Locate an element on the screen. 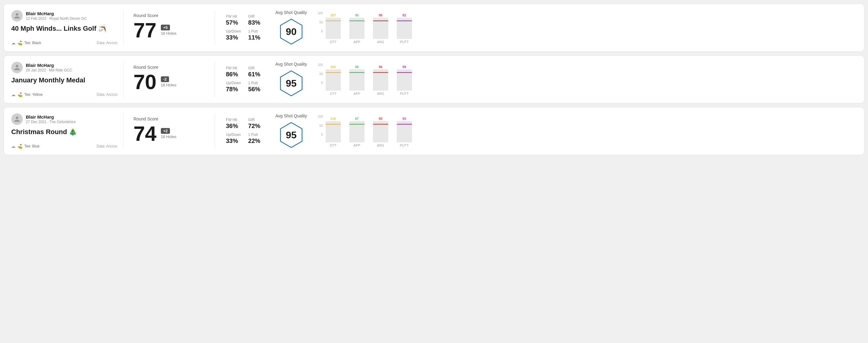  stat-fw-hit: FW Hit 86% is located at coordinates (233, 72).